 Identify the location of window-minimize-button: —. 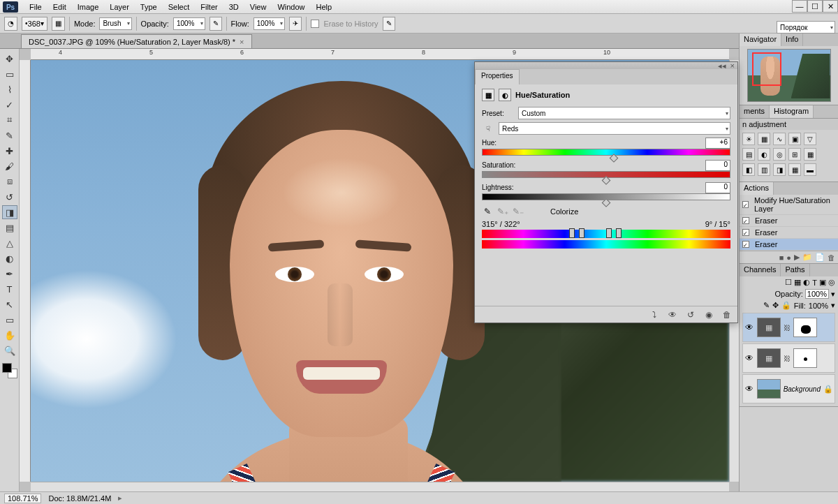
(800, 6).